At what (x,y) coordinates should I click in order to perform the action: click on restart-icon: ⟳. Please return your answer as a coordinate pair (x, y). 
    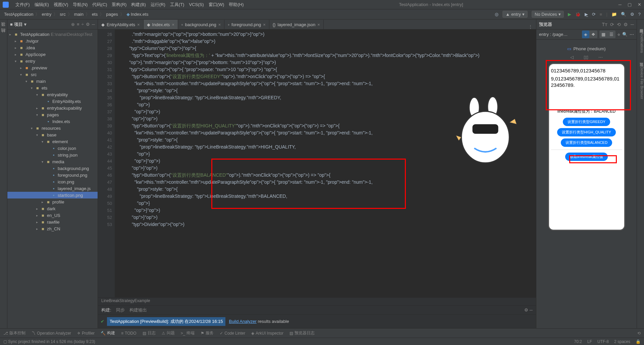
    Looking at the image, I should click on (594, 14).